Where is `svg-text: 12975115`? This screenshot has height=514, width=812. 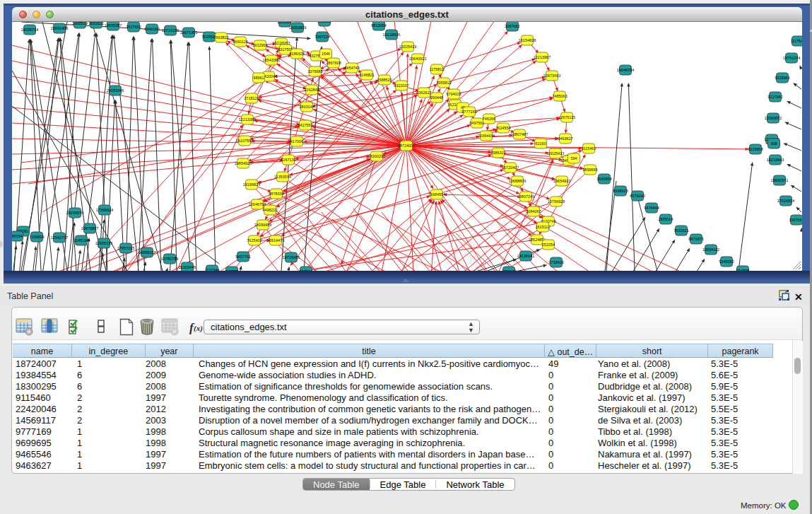 svg-text: 12975115 is located at coordinates (567, 117).